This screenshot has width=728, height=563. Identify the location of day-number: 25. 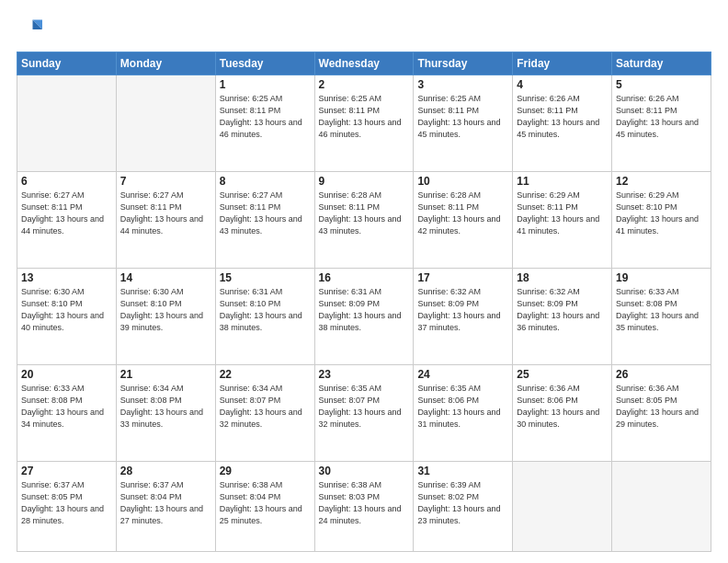
(563, 374).